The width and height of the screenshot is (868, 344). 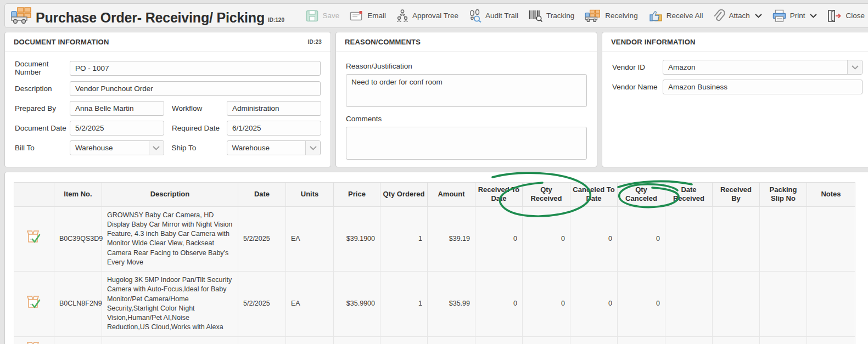 What do you see at coordinates (195, 89) in the screenshot?
I see `description-field` at bounding box center [195, 89].